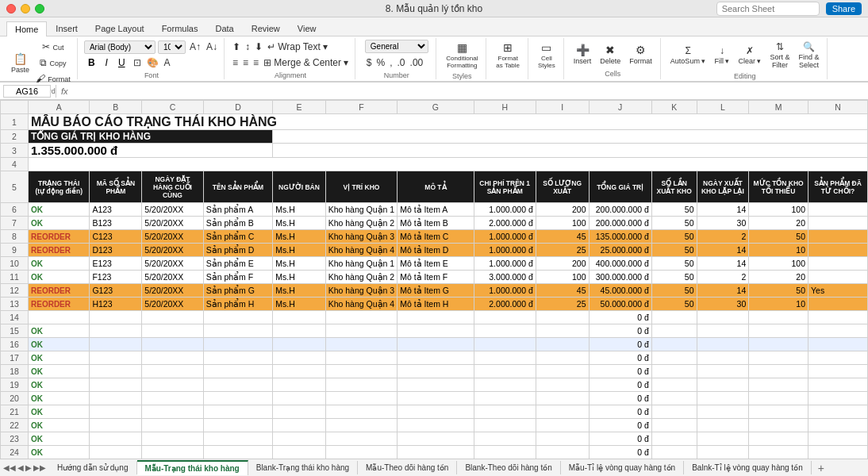 Image resolution: width=868 pixels, height=476 pixels. Describe the element at coordinates (622, 468) in the screenshot. I see `sheet-tab-mau-ti-le: Mẫu-Tỉ lệ vòng quay hàng tồn` at that location.